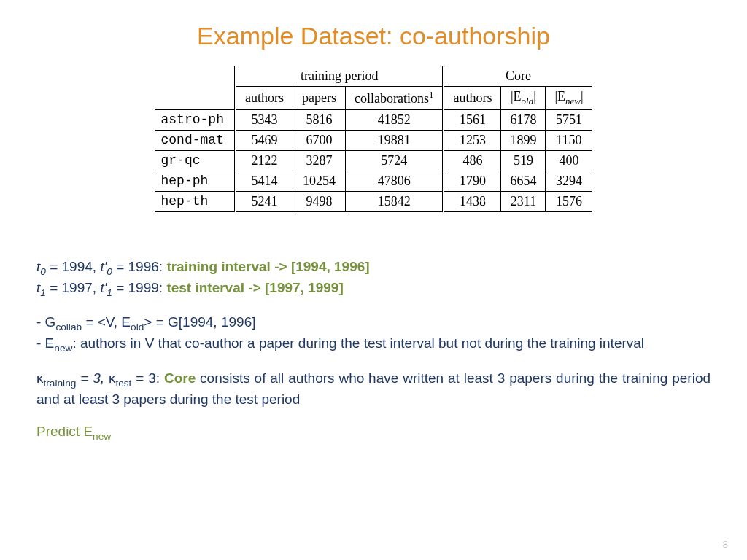  I want to click on predict-line: Predict Enew, so click(374, 433).